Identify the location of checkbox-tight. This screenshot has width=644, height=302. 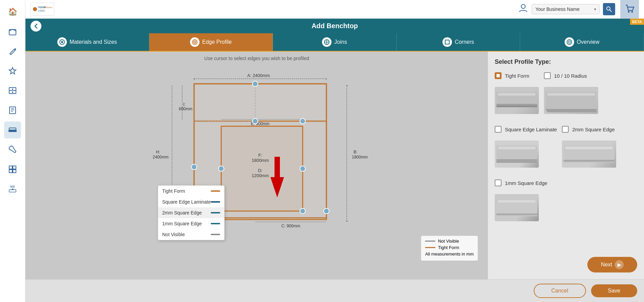
(498, 76).